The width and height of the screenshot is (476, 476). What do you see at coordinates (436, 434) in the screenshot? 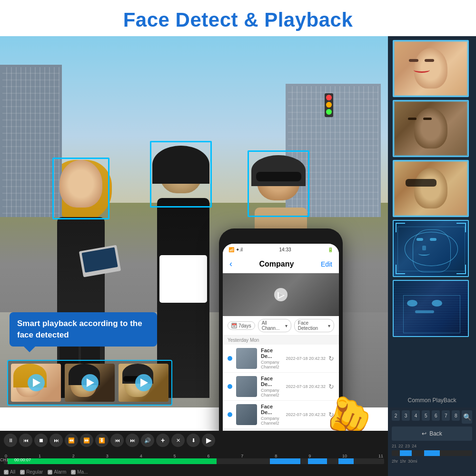
I see `right-panel-btn-label: Back` at bounding box center [436, 434].